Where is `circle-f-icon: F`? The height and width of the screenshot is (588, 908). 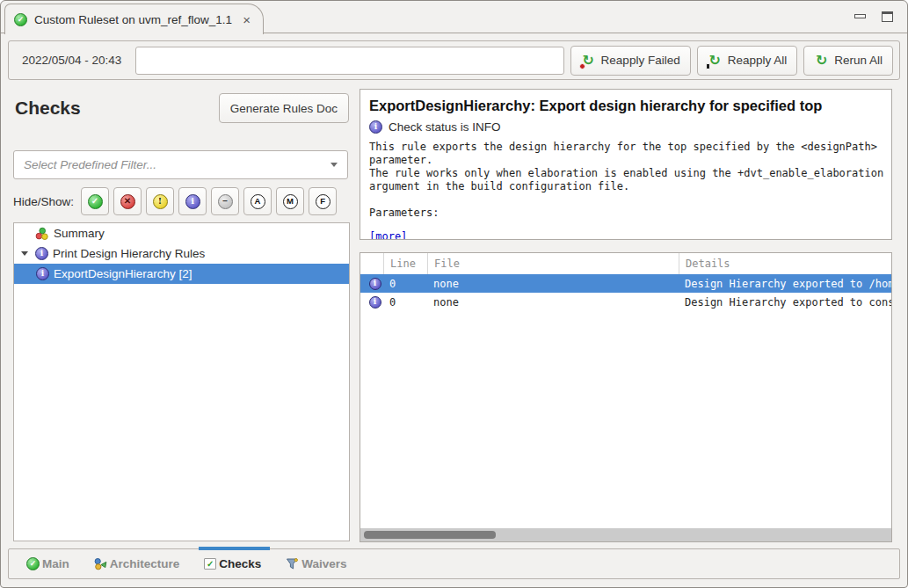 circle-f-icon: F is located at coordinates (323, 202).